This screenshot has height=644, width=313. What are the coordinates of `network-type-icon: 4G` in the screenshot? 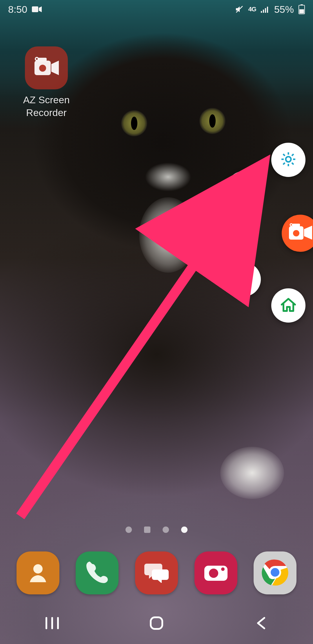 It's located at (252, 9).